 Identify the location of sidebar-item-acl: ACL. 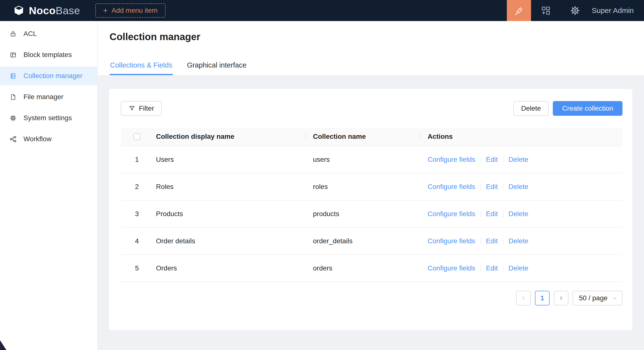
(48, 34).